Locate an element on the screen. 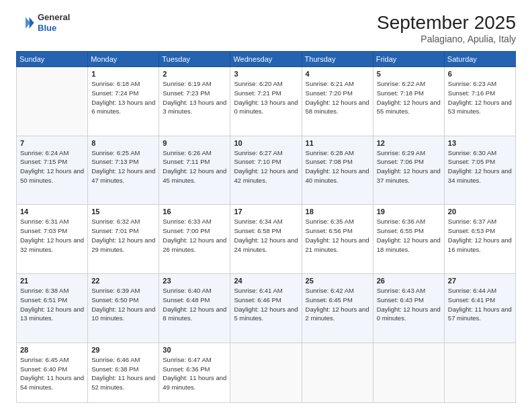 The width and height of the screenshot is (532, 411). calendar-day-cell: 3Sunrise: 6:20 AMSunset: 7:21 PMDaylight… is located at coordinates (266, 102).